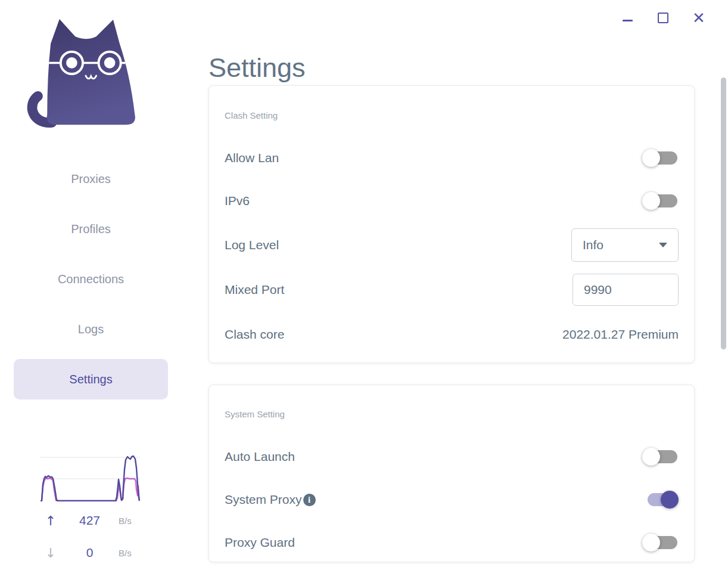  Describe the element at coordinates (251, 116) in the screenshot. I see `clash-setting-section-label: Clash Setting` at that location.